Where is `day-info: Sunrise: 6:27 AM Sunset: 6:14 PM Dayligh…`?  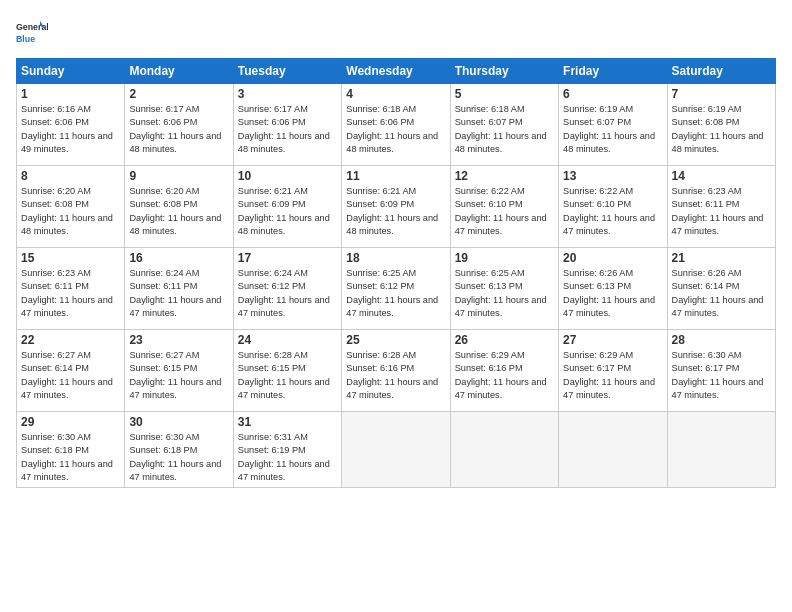
day-info: Sunrise: 6:27 AM Sunset: 6:14 PM Dayligh… is located at coordinates (70, 376).